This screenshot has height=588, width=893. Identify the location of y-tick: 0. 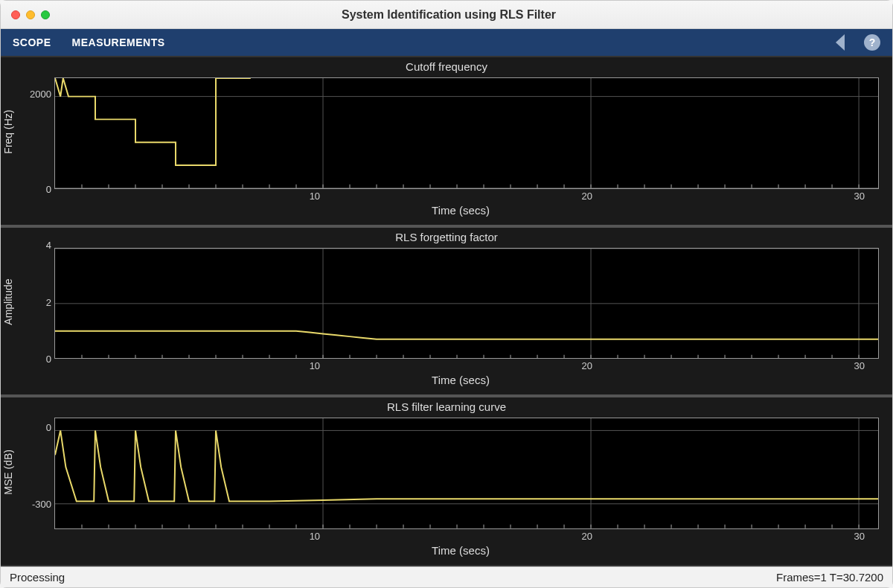
(49, 427).